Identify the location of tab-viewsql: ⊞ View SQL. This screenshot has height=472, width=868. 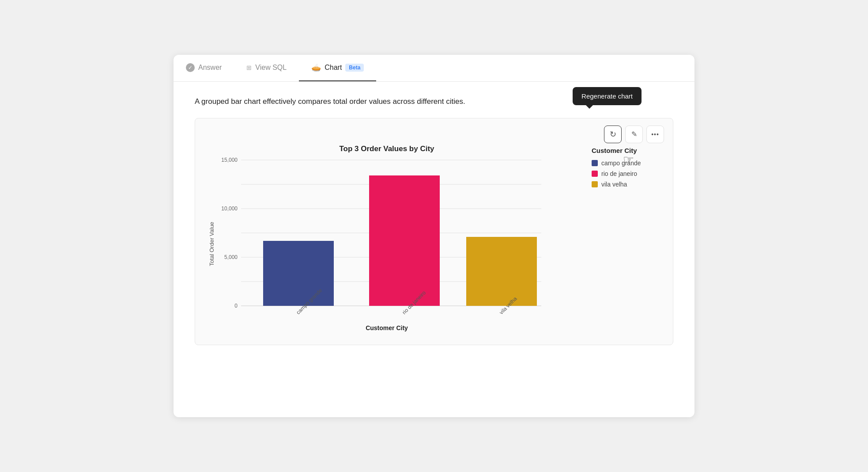
(267, 68).